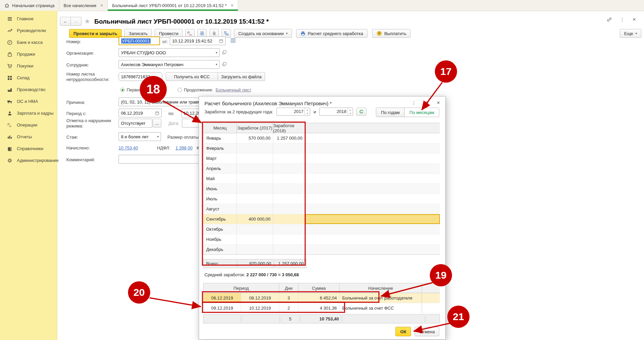  I want to click on average-earnings-line: Средний заработок: 2 227 000 / 730 = 3 0…, so click(252, 275).